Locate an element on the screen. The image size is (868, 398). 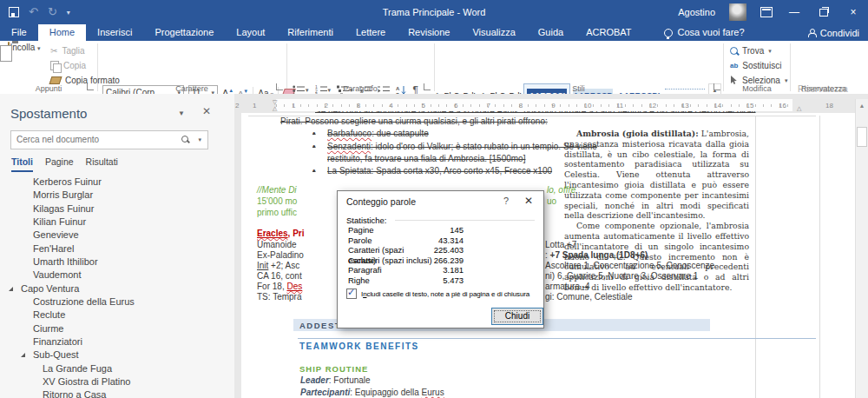
include-textboxes-checkbox: ✓ Includi caselle di testo, note a piè d… is located at coordinates (437, 294).